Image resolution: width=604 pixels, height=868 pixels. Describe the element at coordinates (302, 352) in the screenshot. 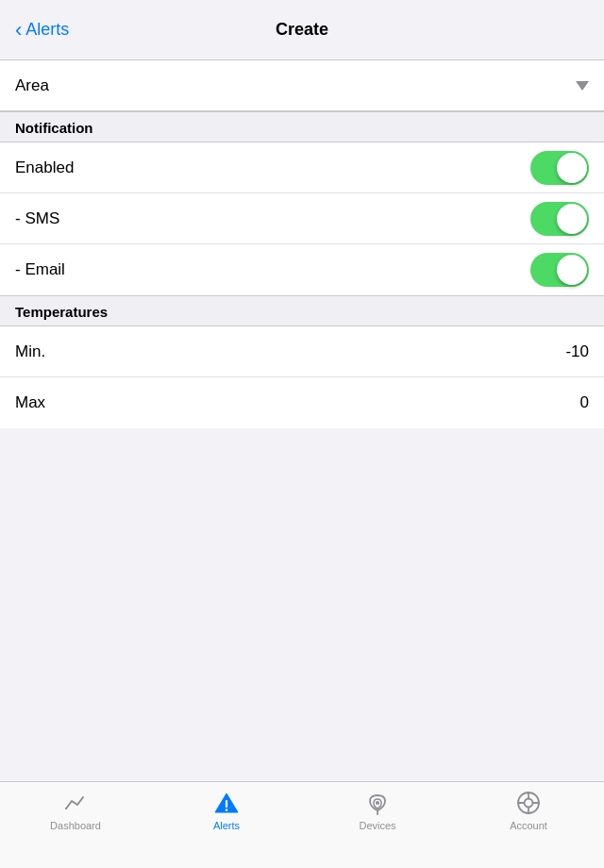

I see `min-row: Min. -10` at that location.